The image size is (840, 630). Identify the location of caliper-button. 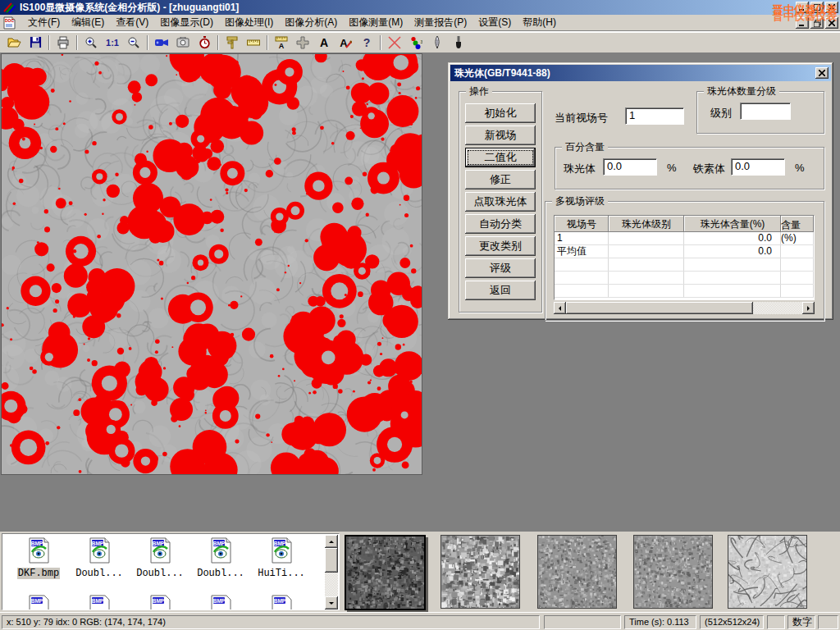
(232, 43).